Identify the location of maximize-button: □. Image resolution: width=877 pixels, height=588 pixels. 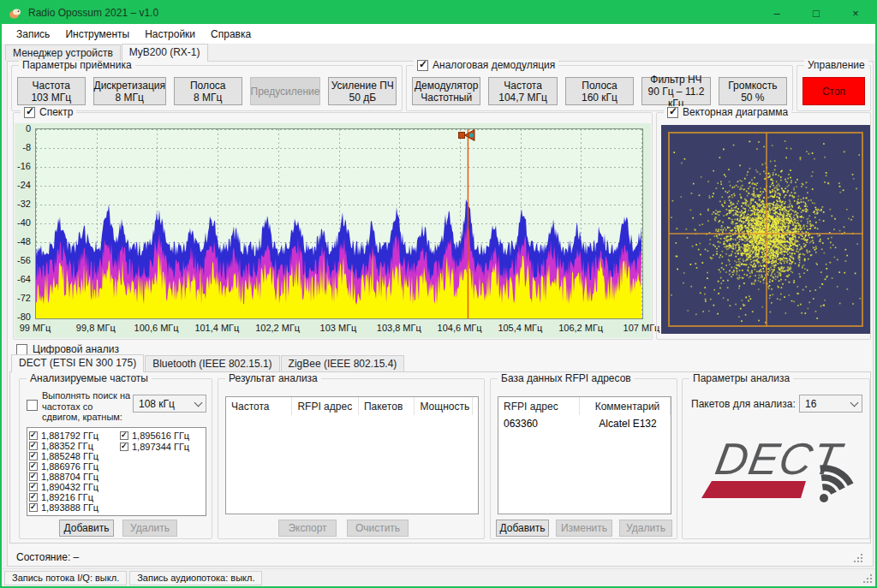
(816, 13).